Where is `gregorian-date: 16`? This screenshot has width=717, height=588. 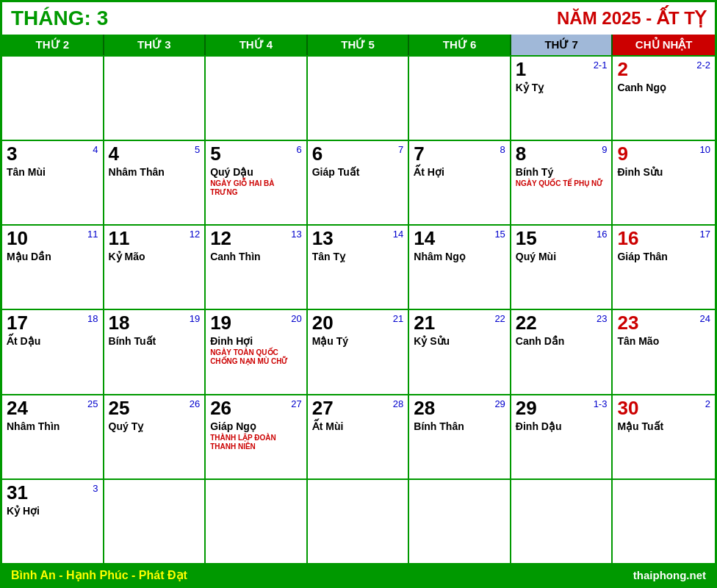
gregorian-date: 16 is located at coordinates (664, 238).